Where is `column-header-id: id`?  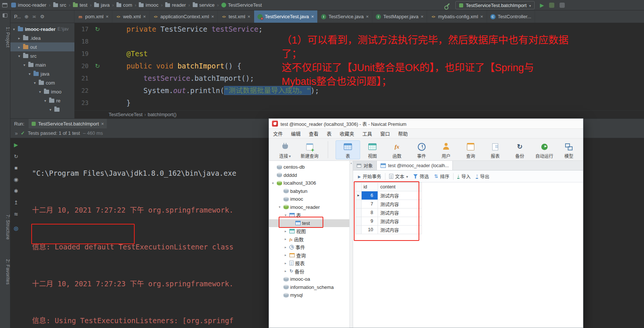
column-header-id: id is located at coordinates (370, 187).